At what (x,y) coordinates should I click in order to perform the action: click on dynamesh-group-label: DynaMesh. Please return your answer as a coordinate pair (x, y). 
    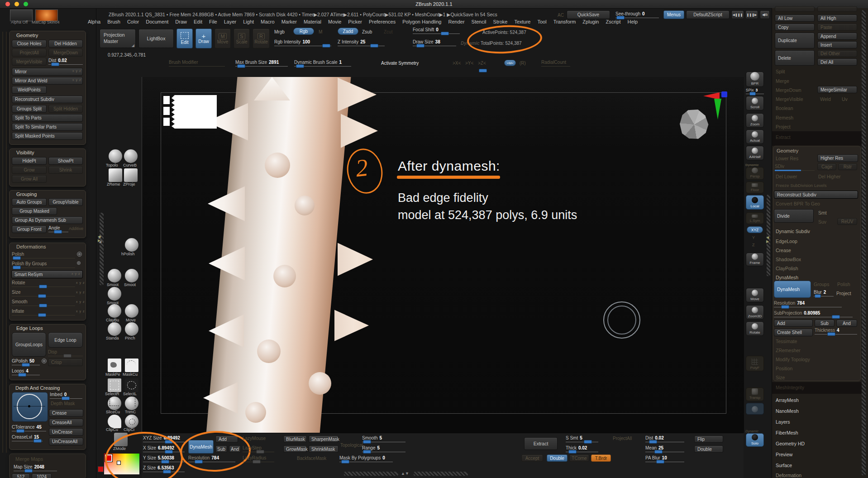
    Looking at the image, I should click on (787, 277).